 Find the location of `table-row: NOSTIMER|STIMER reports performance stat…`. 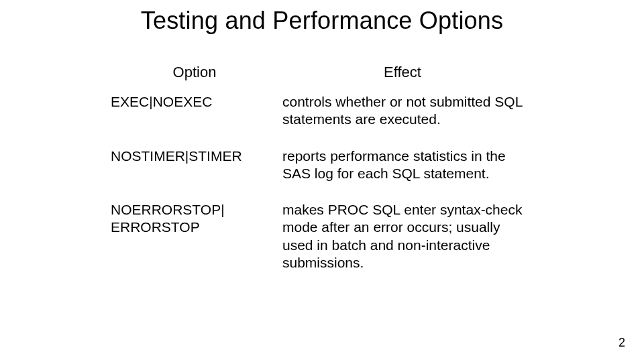

table-row: NOSTIMER|STIMER reports performance stat… is located at coordinates (319, 165).